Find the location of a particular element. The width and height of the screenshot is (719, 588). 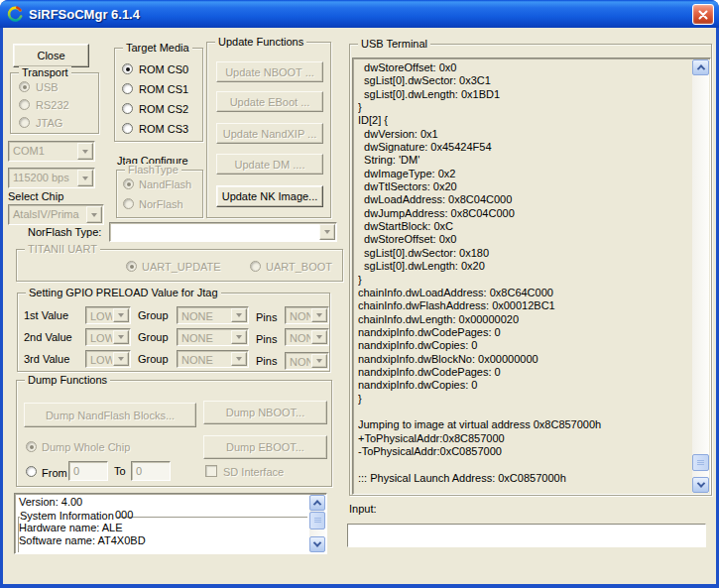

radio-rom-cs0-label: ROM CS0 is located at coordinates (164, 69).